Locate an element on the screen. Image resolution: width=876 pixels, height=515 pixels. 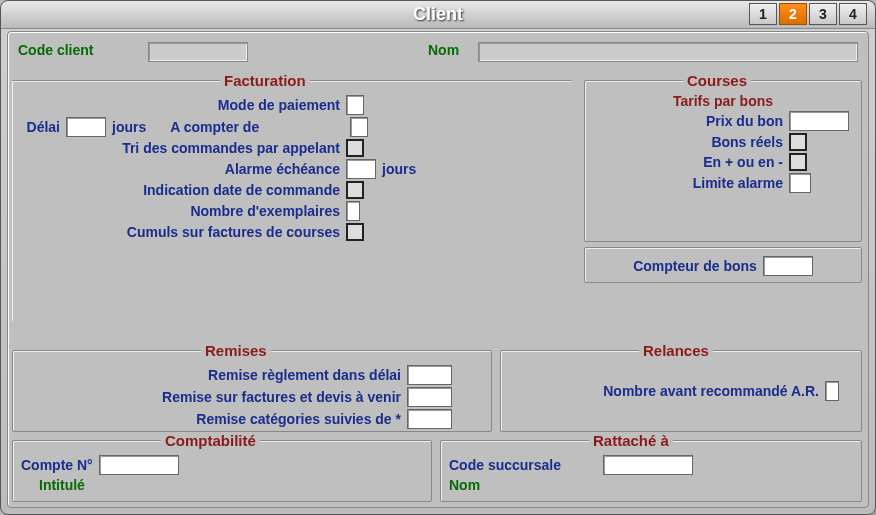
courses-box: Courses Tarifs par bons Prix du bon Bons… is located at coordinates (723, 157).